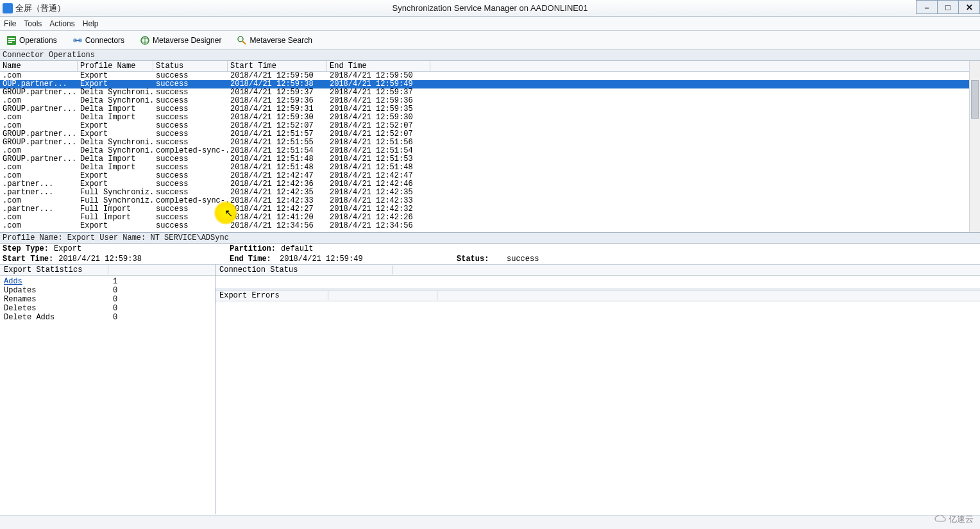 Image resolution: width=980 pixels, height=529 pixels. What do you see at coordinates (190, 66) in the screenshot?
I see `col-status: Status` at bounding box center [190, 66].